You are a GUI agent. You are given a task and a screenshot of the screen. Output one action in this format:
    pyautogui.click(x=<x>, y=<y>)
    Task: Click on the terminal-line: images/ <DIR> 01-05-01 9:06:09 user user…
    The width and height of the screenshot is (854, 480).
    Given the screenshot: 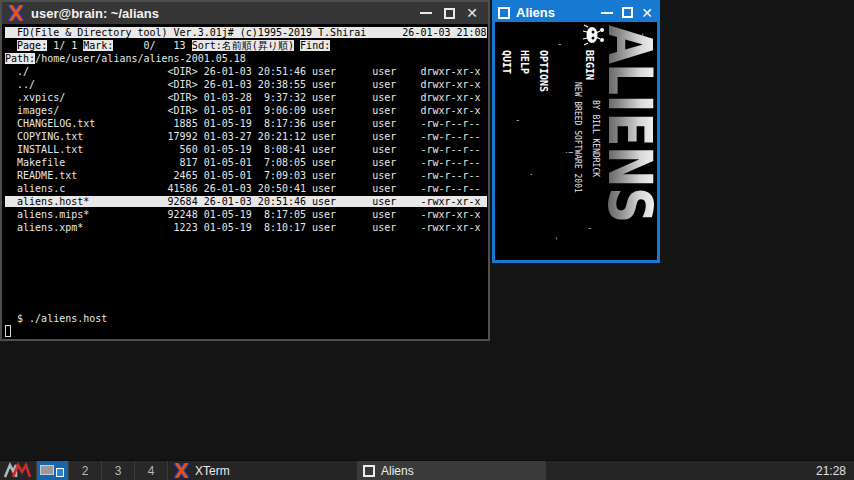 What is the action you would take?
    pyautogui.click(x=246, y=110)
    